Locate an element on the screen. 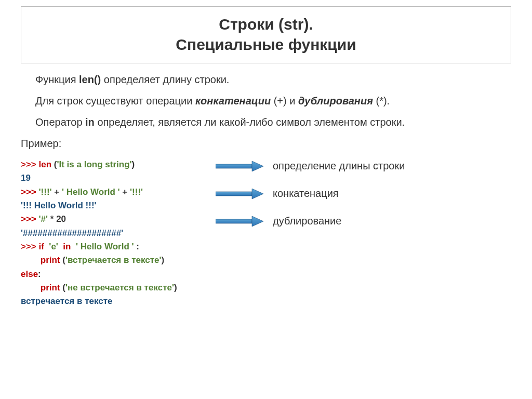  code-line-9: else: is located at coordinates (110, 274).